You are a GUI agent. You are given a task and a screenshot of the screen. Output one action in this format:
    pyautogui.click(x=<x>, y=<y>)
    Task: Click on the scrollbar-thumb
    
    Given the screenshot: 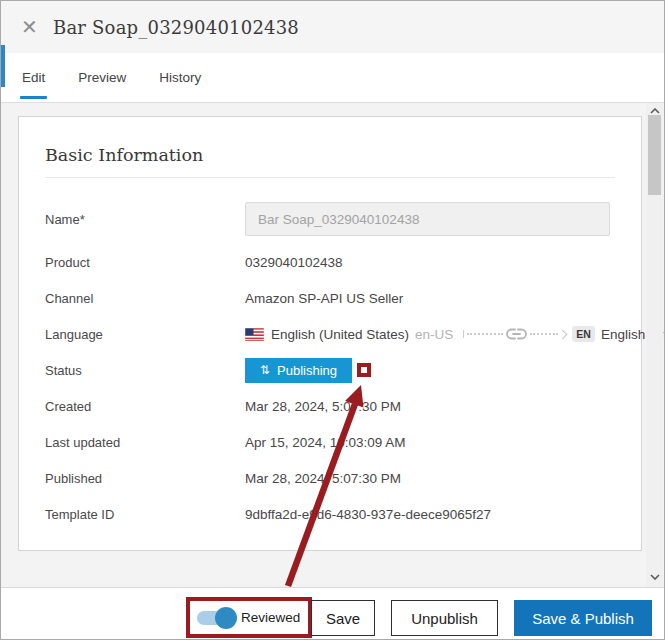 What is the action you would take?
    pyautogui.click(x=654, y=155)
    